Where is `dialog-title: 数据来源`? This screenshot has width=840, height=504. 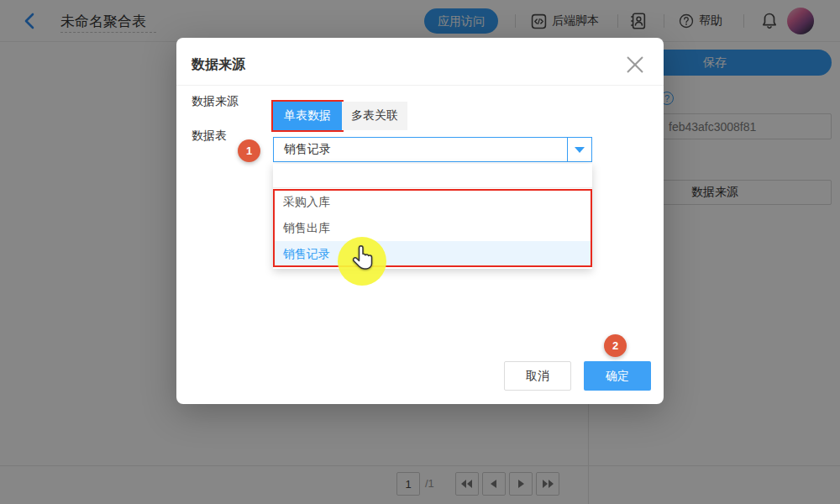 dialog-title: 数据来源 is located at coordinates (218, 66).